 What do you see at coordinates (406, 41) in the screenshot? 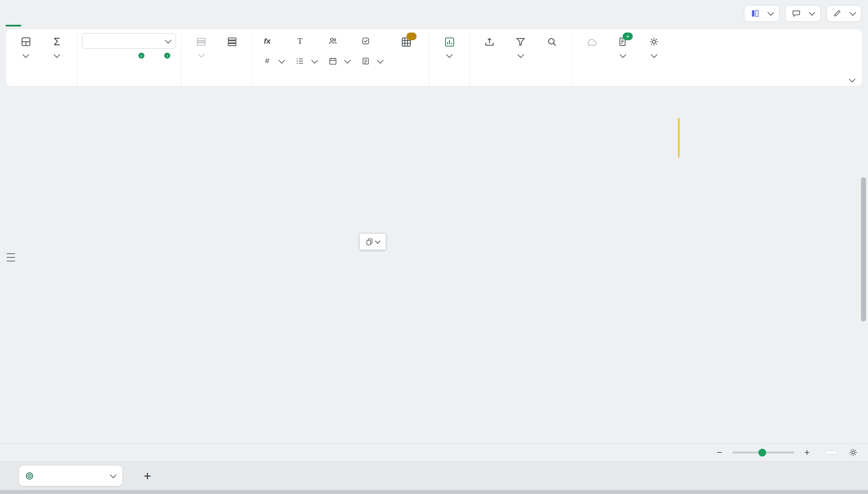
I see `manage-measures-button` at bounding box center [406, 41].